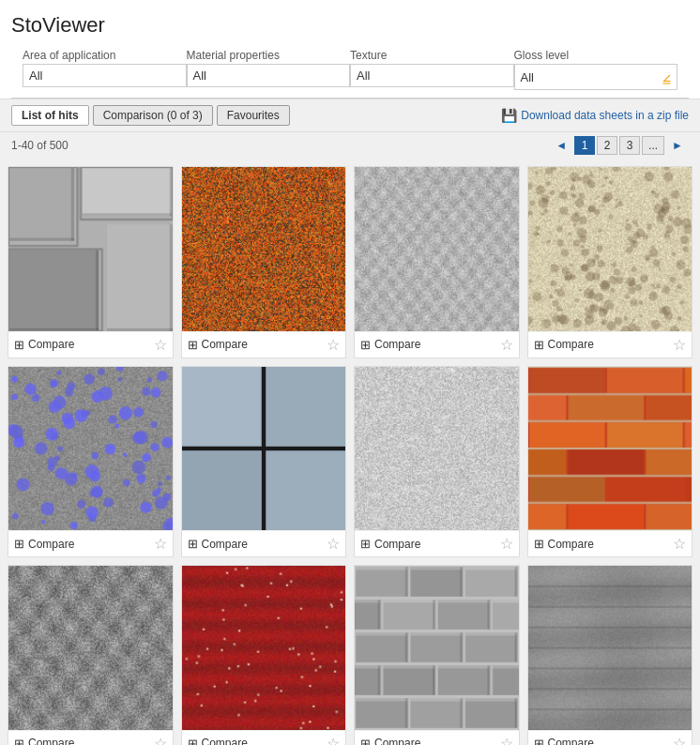 This screenshot has width=700, height=745. What do you see at coordinates (432, 69) in the screenshot?
I see `filter-texture: Texture All` at bounding box center [432, 69].